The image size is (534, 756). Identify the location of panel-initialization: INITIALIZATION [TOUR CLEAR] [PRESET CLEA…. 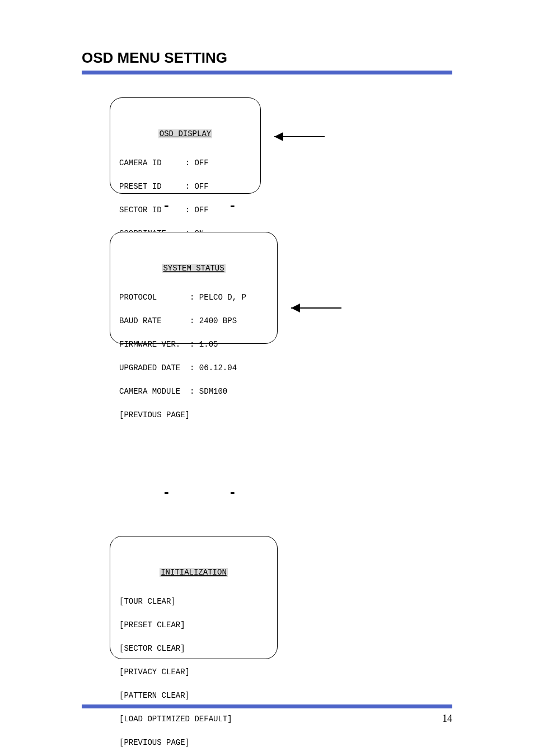
(194, 598).